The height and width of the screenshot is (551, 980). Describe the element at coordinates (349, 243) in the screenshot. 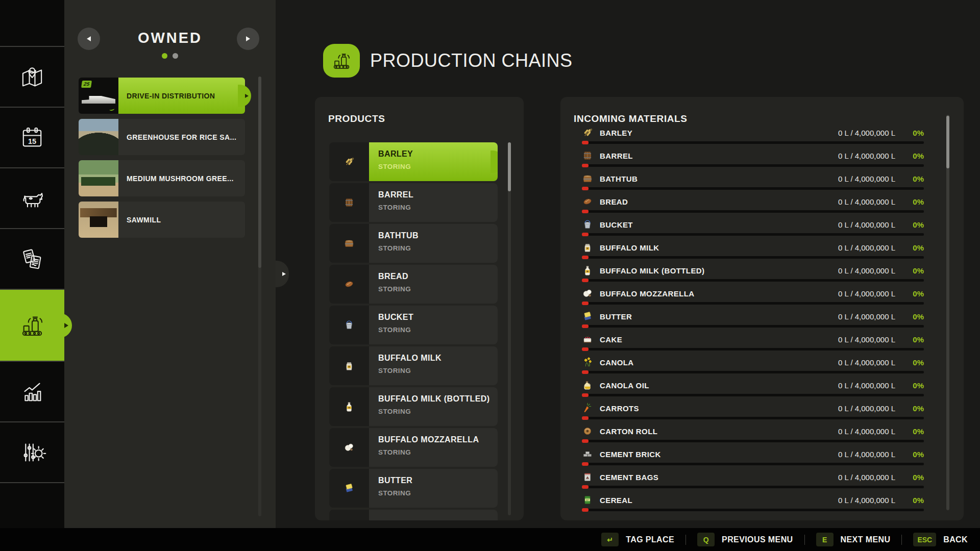

I see `bathtub-icon` at that location.